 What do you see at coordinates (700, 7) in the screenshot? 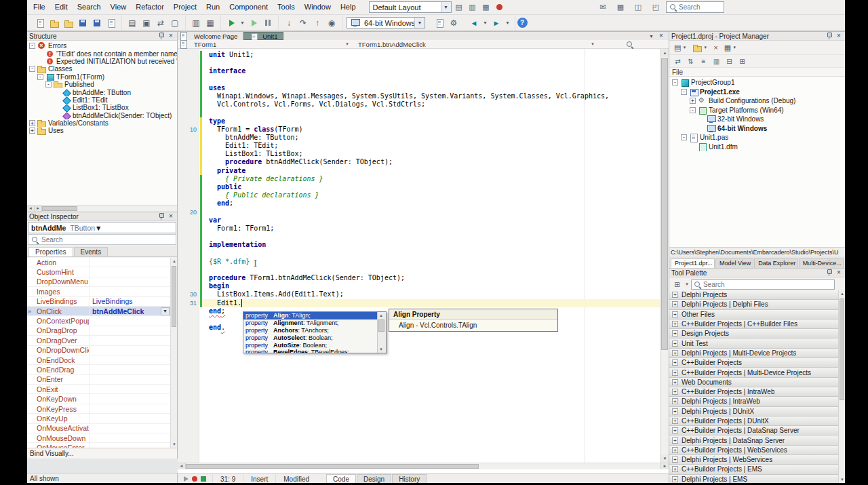
I see `global-search-input` at bounding box center [700, 7].